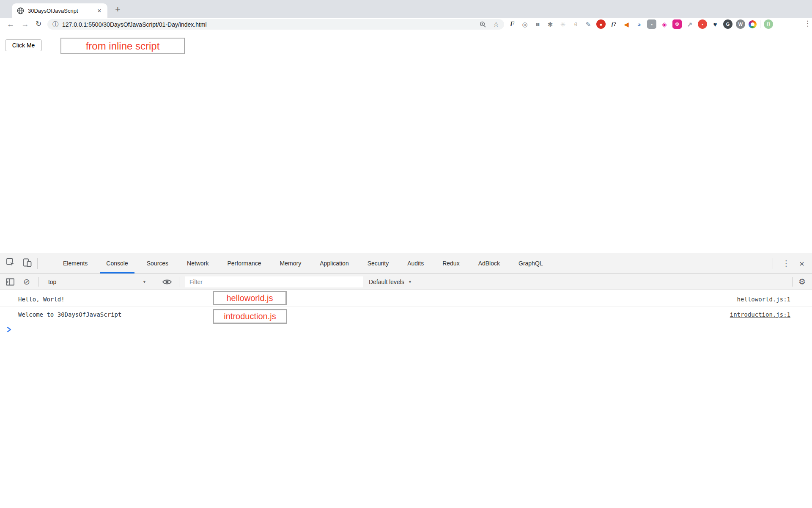 The width and height of the screenshot is (812, 508). What do you see at coordinates (276, 25) in the screenshot?
I see `url-bar: ⓘ 127.0.0.1:5500 /30DaysOfJavaScript/01-…` at bounding box center [276, 25].